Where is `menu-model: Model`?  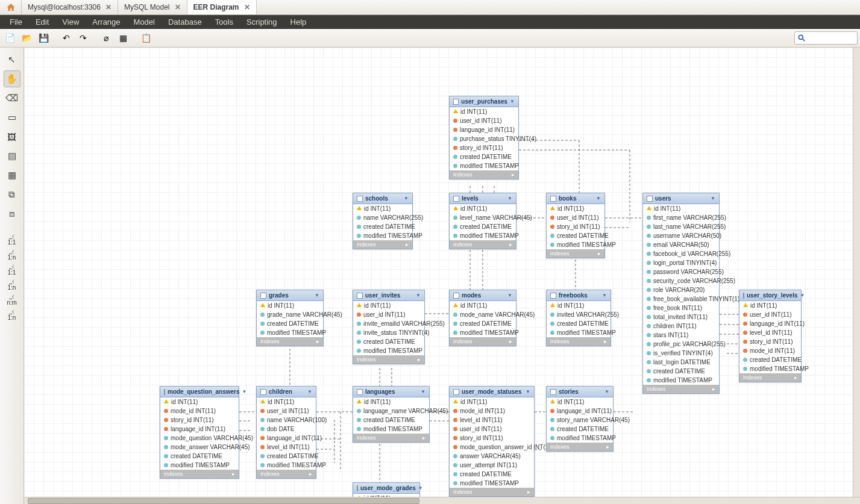
menu-model: Model is located at coordinates (145, 22).